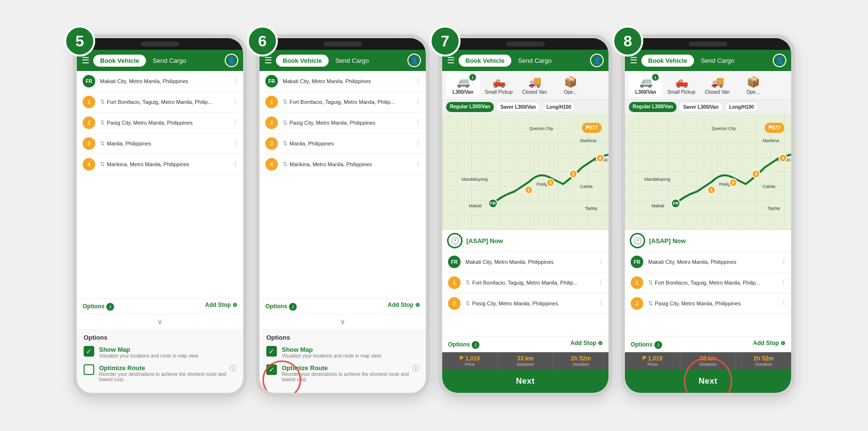 This screenshot has height=431, width=868. I want to click on map-pin: 3, so click(573, 174).